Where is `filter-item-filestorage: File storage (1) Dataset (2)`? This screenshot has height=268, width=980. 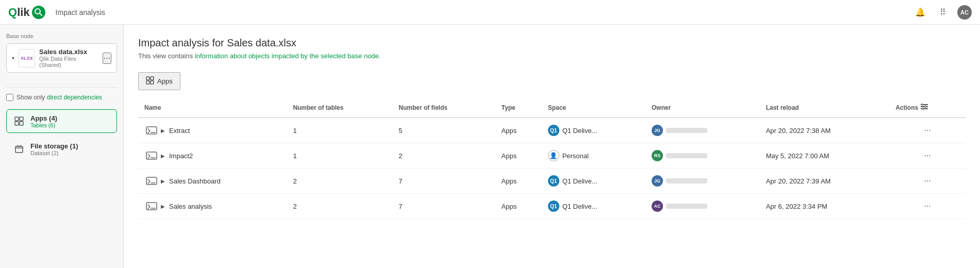 filter-item-filestorage: File storage (1) Dataset (2) is located at coordinates (62, 149).